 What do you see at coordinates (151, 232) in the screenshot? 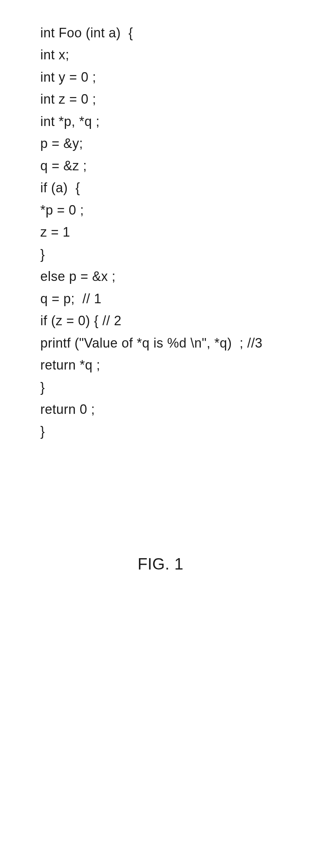
I see `code-line: z = 1` at bounding box center [151, 232].